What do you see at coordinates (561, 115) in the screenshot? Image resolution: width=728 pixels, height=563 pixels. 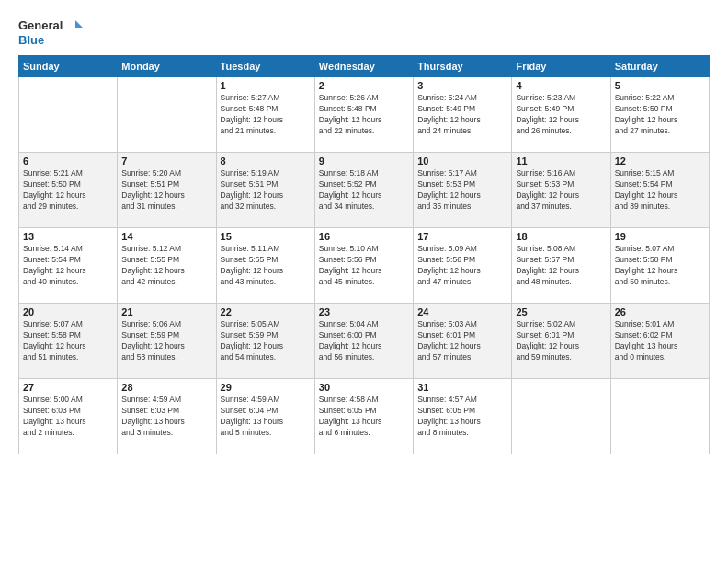 I see `calendar-cell: 4Sunrise: 5:23 AM Sunset: 5:49 PM Daylig…` at bounding box center [561, 115].